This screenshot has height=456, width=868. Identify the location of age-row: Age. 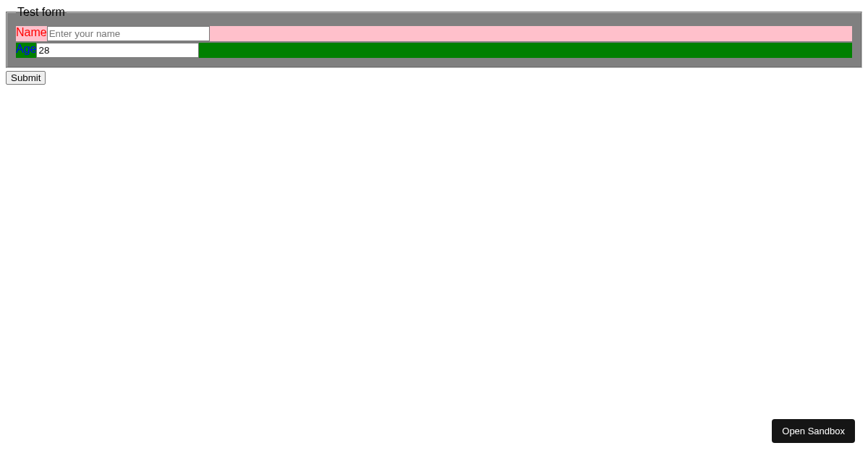
(434, 51).